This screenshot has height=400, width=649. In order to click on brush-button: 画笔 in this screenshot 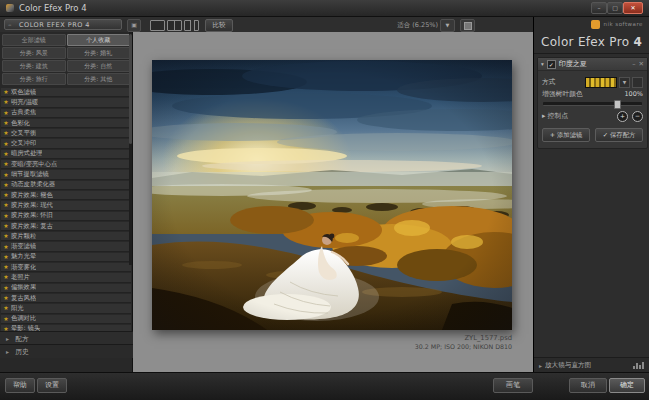, I will do `click(513, 386)`.